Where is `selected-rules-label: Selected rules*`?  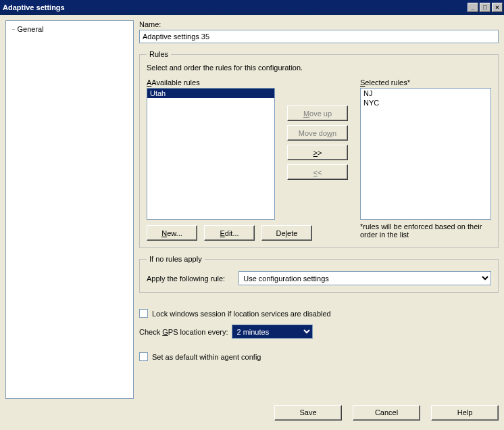 selected-rules-label: Selected rules* is located at coordinates (426, 82).